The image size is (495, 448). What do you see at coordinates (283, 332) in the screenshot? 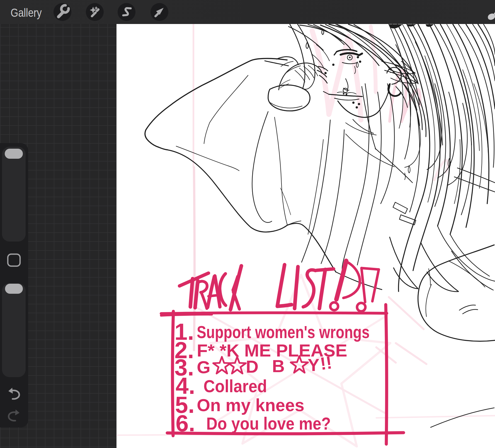
I see `svg-text: Support women's wrongs` at bounding box center [283, 332].